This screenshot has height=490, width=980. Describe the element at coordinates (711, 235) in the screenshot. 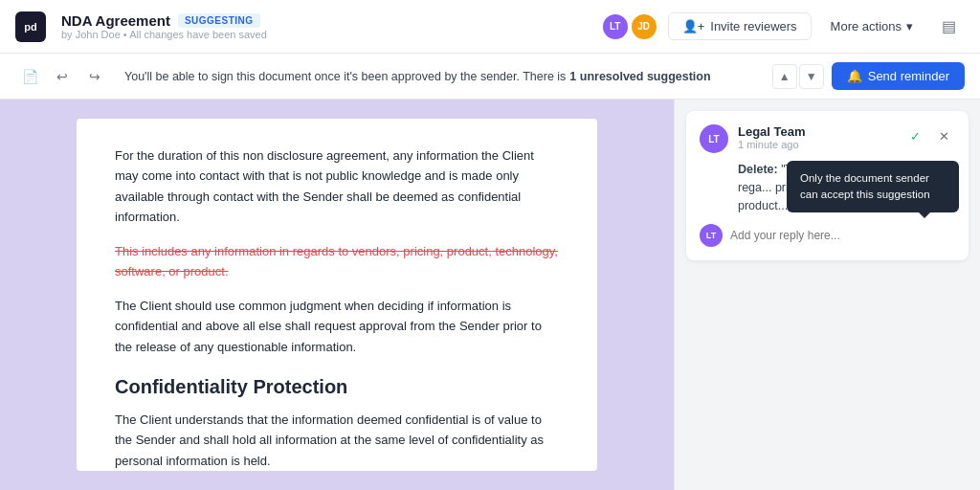

I see `reply-avatar: LT` at that location.